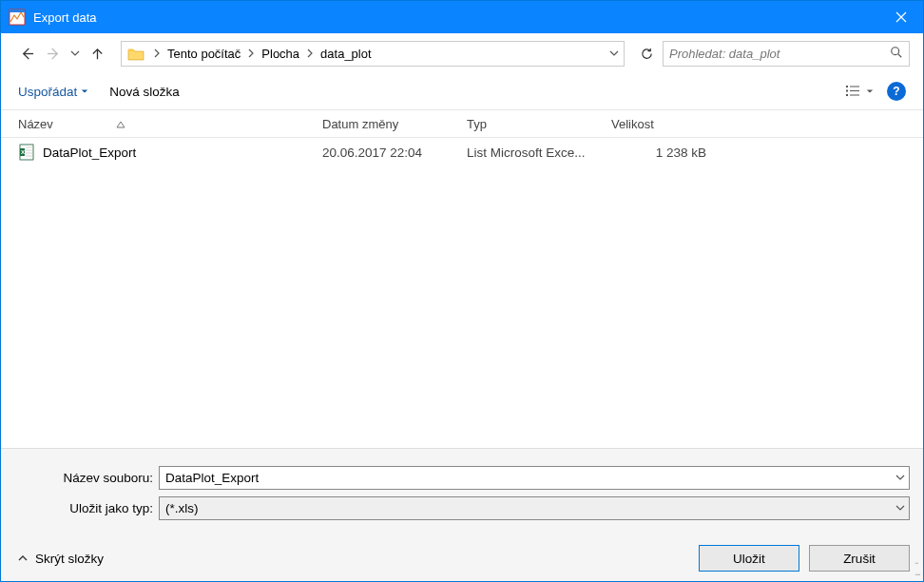  What do you see at coordinates (87, 477) in the screenshot?
I see `filename-label: Název souboru:` at bounding box center [87, 477].